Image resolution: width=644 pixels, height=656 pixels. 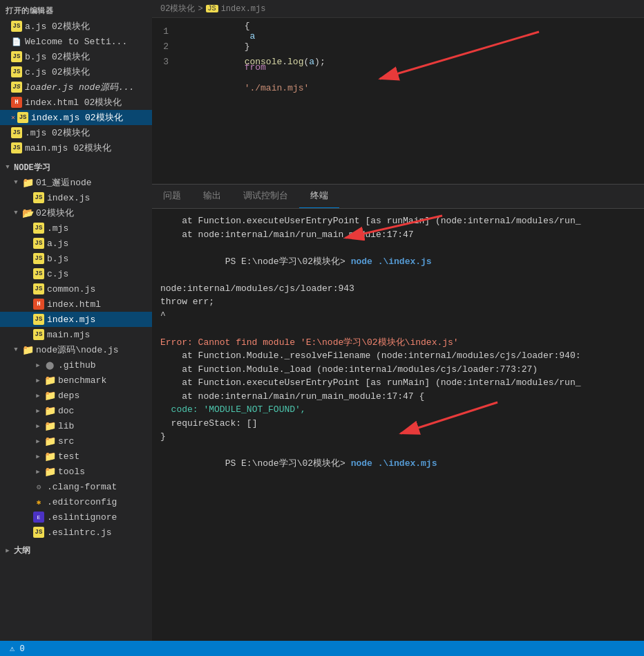 What do you see at coordinates (76, 365) in the screenshot?
I see `dir-github: ▶ ⬤ .github` at bounding box center [76, 365].